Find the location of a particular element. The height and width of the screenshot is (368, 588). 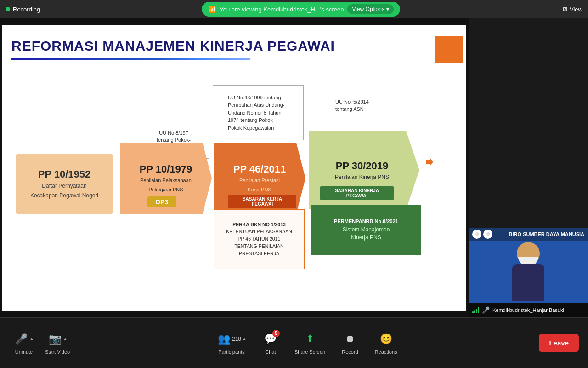

video-name-bar: 🎤 Kemdikbudristek_Hanjar Basuki is located at coordinates (528, 310).